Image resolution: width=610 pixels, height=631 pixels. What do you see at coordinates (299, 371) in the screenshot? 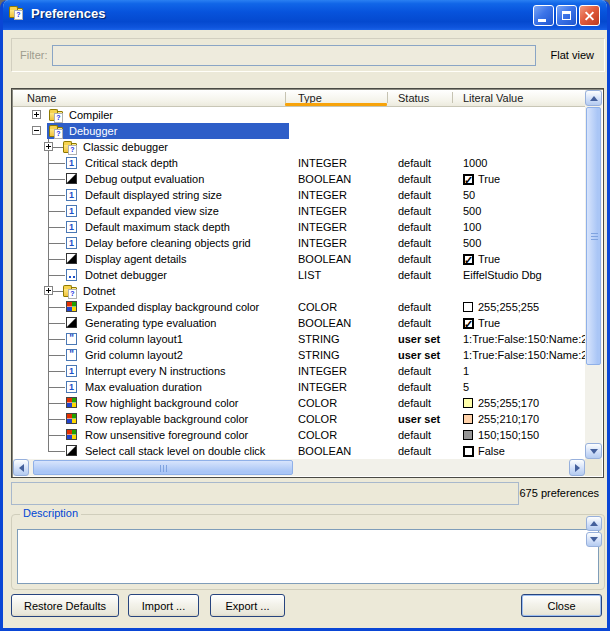
I see `preference-row: Interrupt every N instructions INTEGER d…` at bounding box center [299, 371].